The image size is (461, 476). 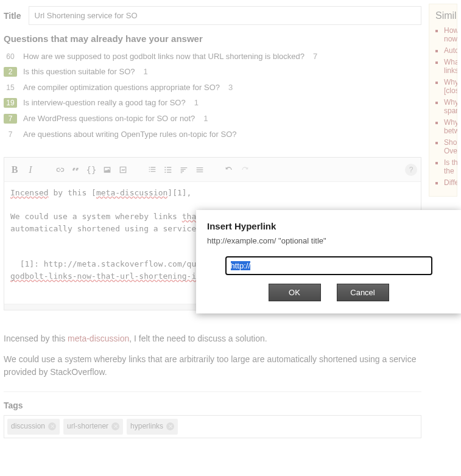 What do you see at coordinates (200, 170) in the screenshot?
I see `hr-button` at bounding box center [200, 170].